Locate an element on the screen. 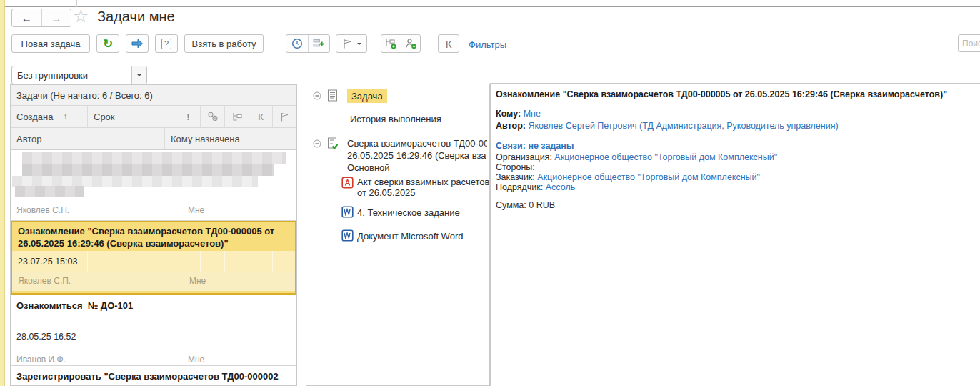  task-row: Ознакомиться № ДО-101 28.05.25 16:52 Ива… is located at coordinates (154, 330).